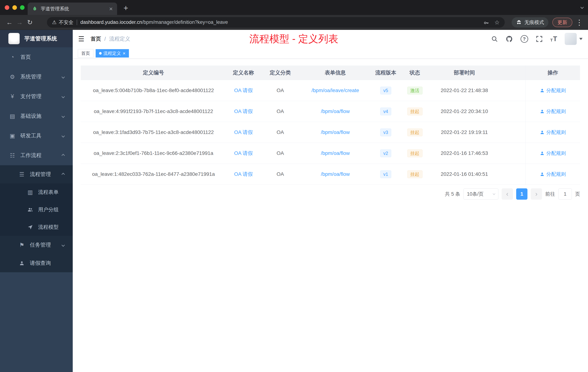 Image resolution: width=588 pixels, height=372 pixels. What do you see at coordinates (36, 227) in the screenshot?
I see `sidebar-item-process-model: 流程模型` at bounding box center [36, 227].